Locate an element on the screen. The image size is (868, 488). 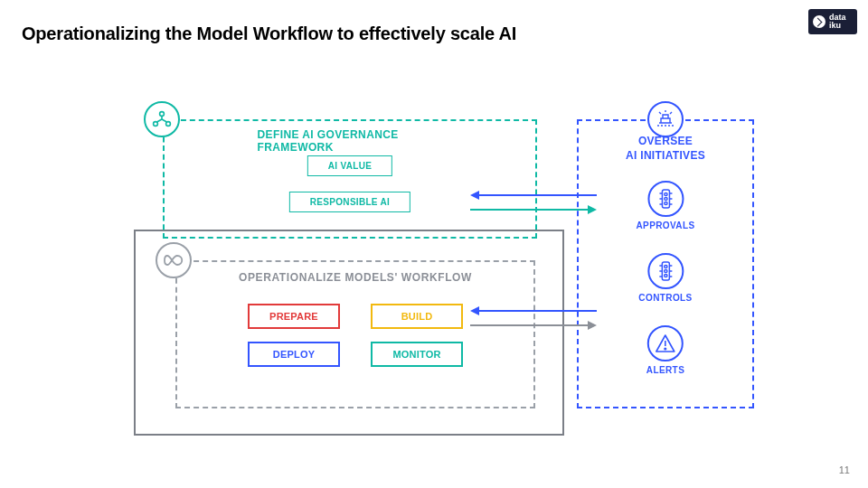
chip-deploy: DEPLOY is located at coordinates (294, 354).